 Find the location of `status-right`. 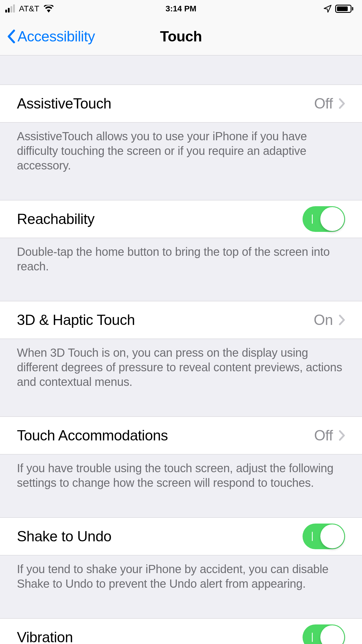

status-right is located at coordinates (338, 9).